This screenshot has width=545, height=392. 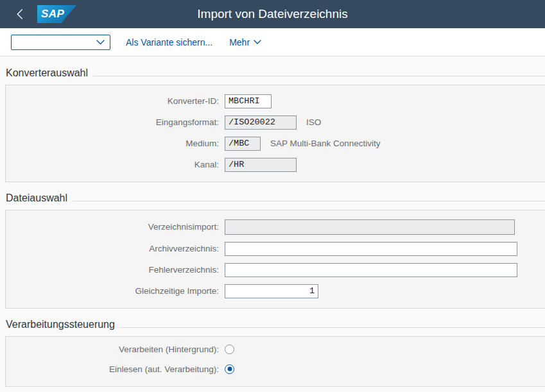 What do you see at coordinates (19, 14) in the screenshot?
I see `back-button` at bounding box center [19, 14].